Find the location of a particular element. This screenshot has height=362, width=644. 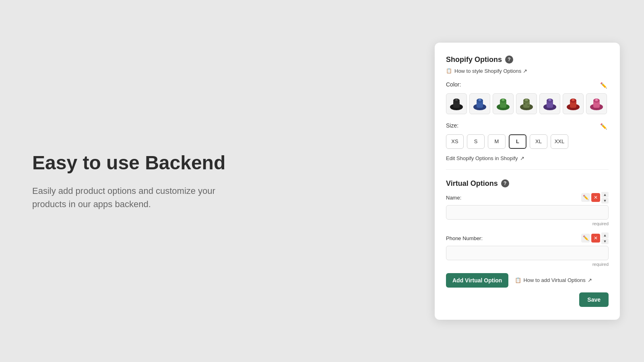

hero-heading: Easy to use Backend is located at coordinates (217, 163).